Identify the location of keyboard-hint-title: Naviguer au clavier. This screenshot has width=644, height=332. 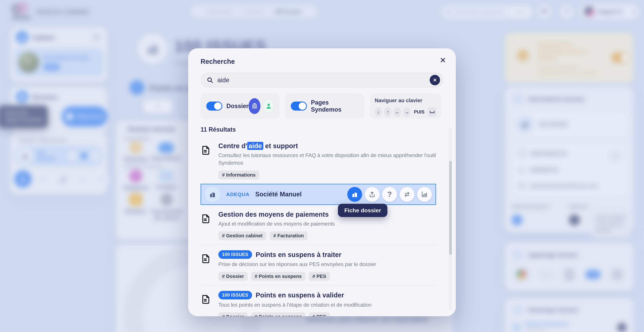
(406, 101).